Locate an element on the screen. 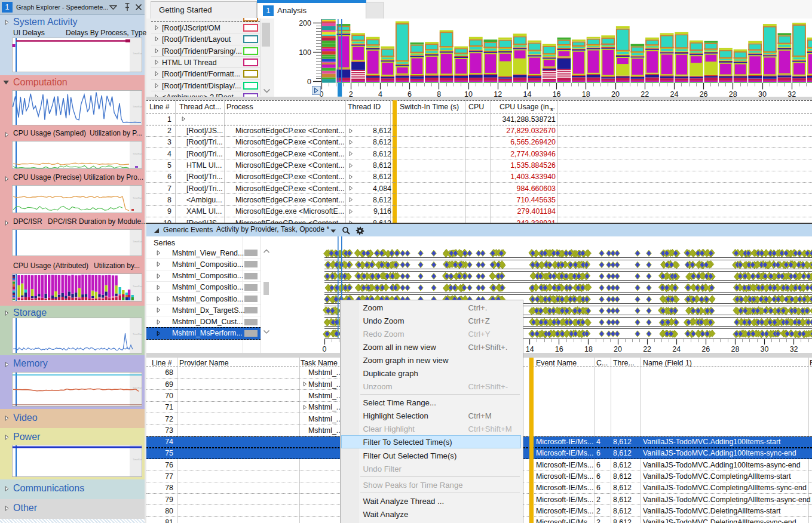 The image size is (812, 523). svg-text: 200 is located at coordinates (305, 23).